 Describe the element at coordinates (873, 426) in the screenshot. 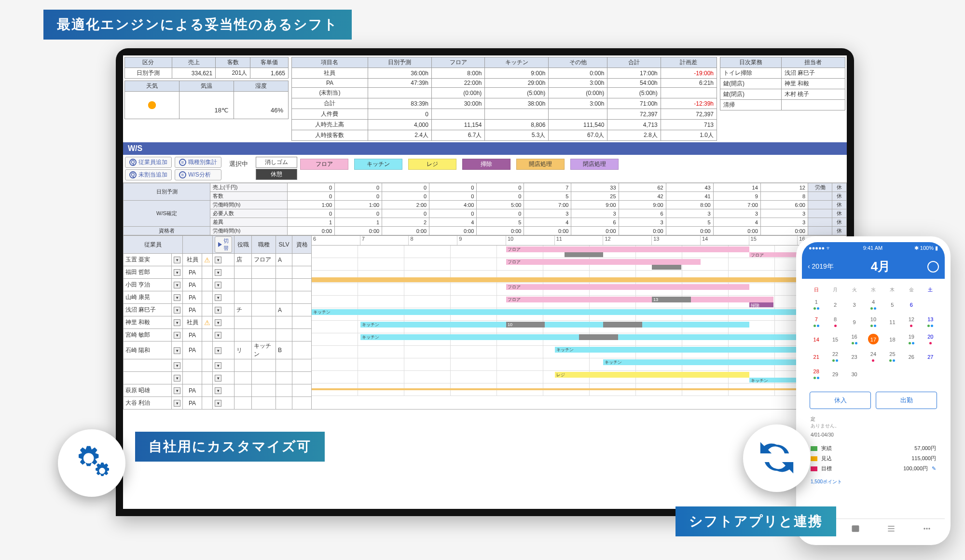

I see `phone-note: 定 ありません。 4/01-04/30` at that location.